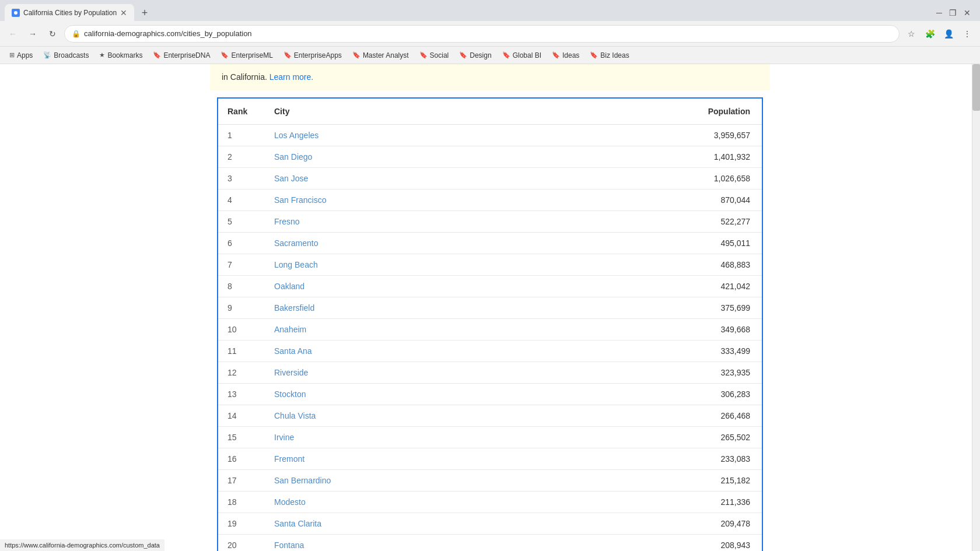 The image size is (980, 551). I want to click on status-url: https://www.california-demographics.com/…, so click(82, 545).